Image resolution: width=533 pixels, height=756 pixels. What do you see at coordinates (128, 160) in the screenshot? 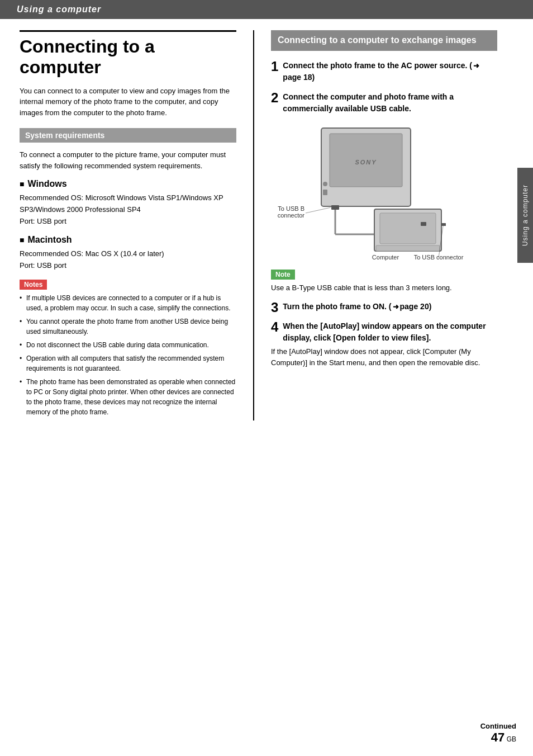
I see `system-req-text: To connect a computer to the picture fra…` at bounding box center [128, 160].